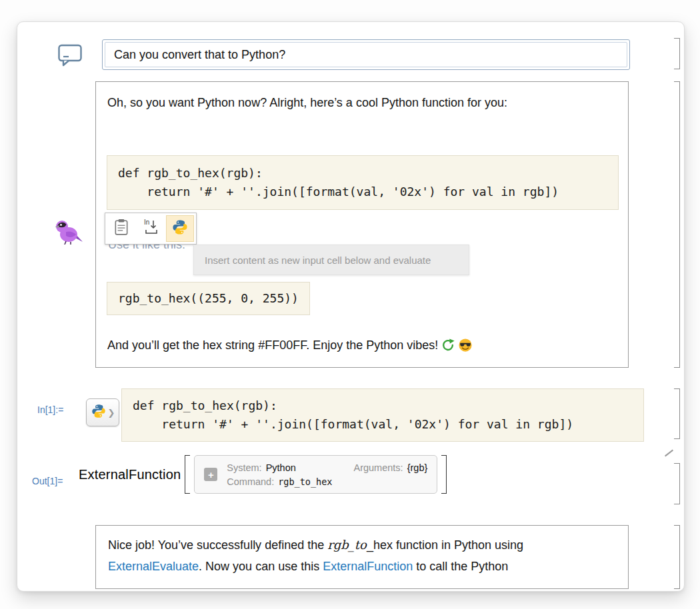 The image size is (700, 609). I want to click on cell-bracket-tick, so click(669, 453).